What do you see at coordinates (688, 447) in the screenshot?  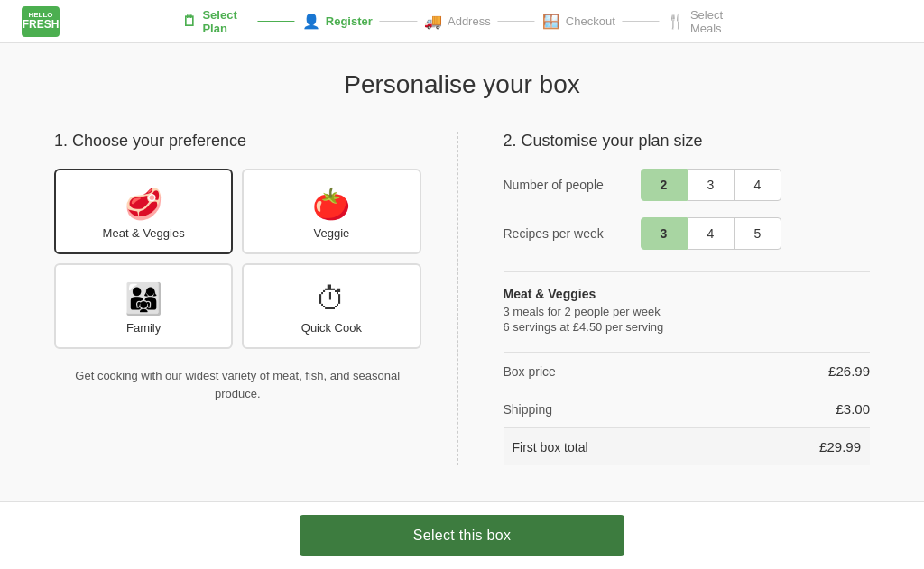 I see `total-row: First box total £29.99` at bounding box center [688, 447].